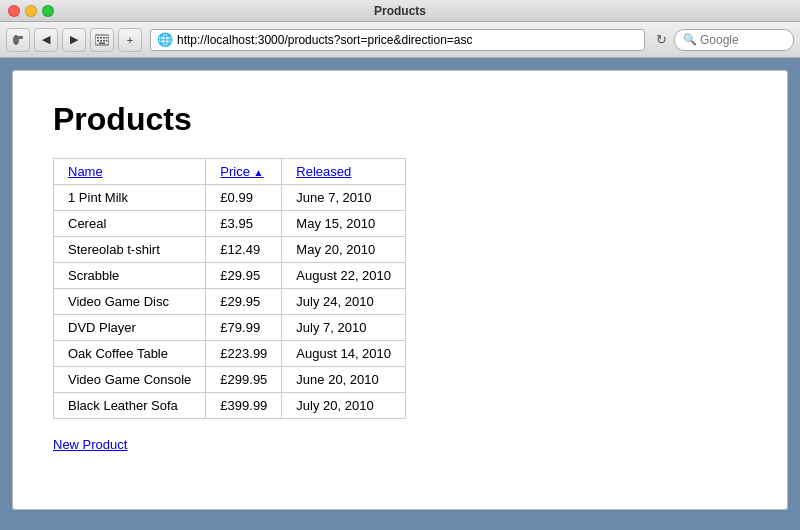 The image size is (800, 530). Describe the element at coordinates (74, 40) in the screenshot. I see `forward-icon: ▶` at that location.